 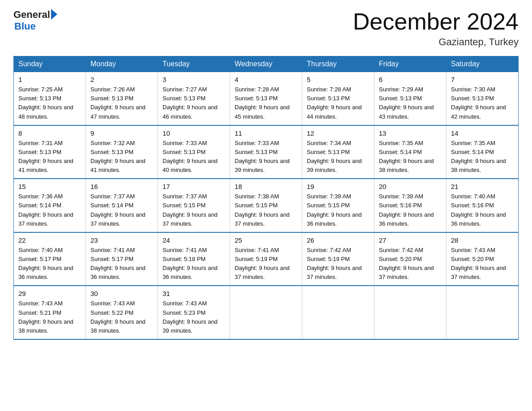 What do you see at coordinates (483, 206) in the screenshot?
I see `calendar-cell: 21Sunrise: 7:40 AMSunset: 5:16 PMDayligh…` at bounding box center [483, 206].